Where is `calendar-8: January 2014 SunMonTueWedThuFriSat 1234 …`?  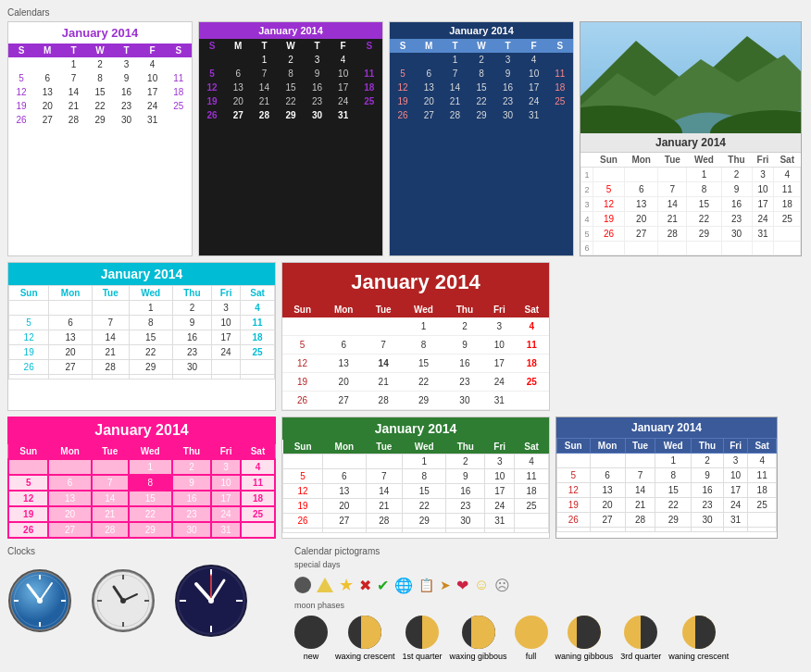 calendar-8: January 2014 SunMonTueWedThuFriSat 1234 … is located at coordinates (416, 478).